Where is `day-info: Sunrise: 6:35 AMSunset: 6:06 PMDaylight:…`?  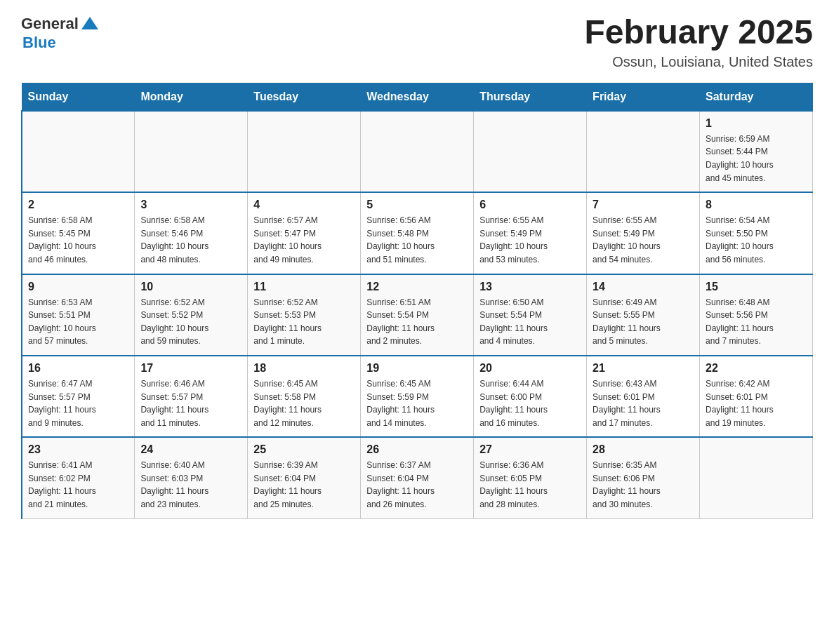
day-info: Sunrise: 6:35 AMSunset: 6:06 PMDaylight:… is located at coordinates (643, 485).